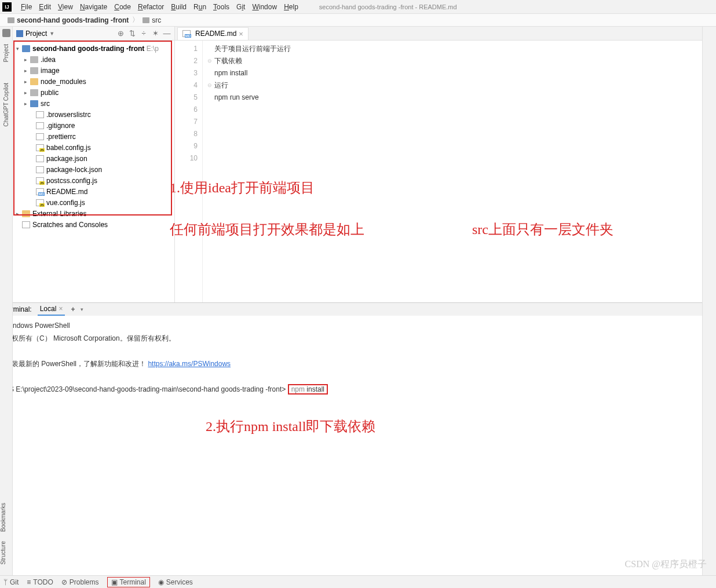 The width and height of the screenshot is (716, 588). I want to click on dropdown-icon: ▼, so click(52, 34).